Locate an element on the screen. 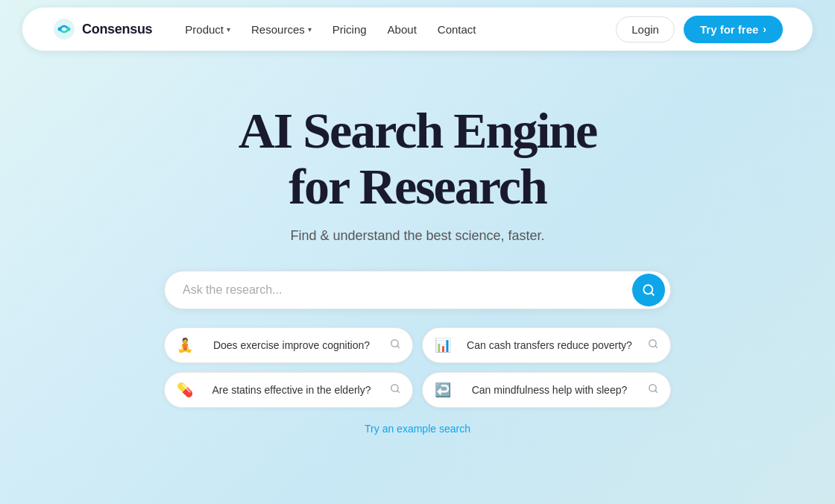 This screenshot has width=835, height=504. chip-text-2: Are statins effective in the elderly? is located at coordinates (292, 390).